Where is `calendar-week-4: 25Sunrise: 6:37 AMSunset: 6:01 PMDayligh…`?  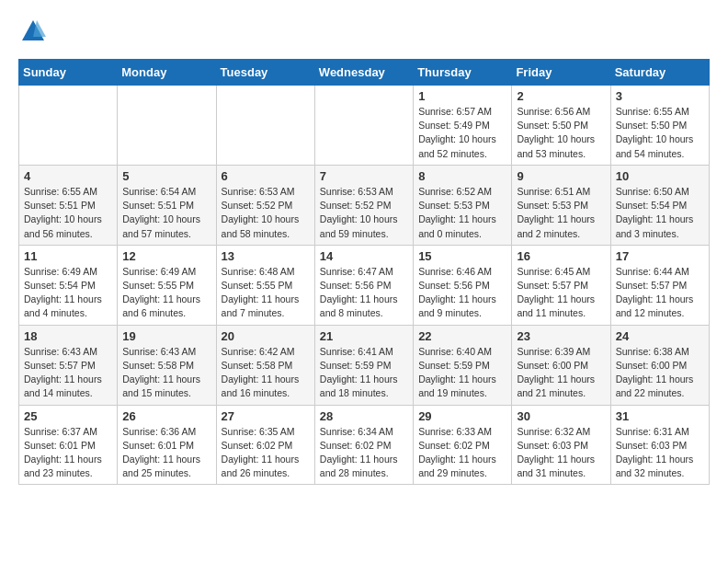 calendar-week-4: 25Sunrise: 6:37 AMSunset: 6:01 PMDayligh… is located at coordinates (364, 445).